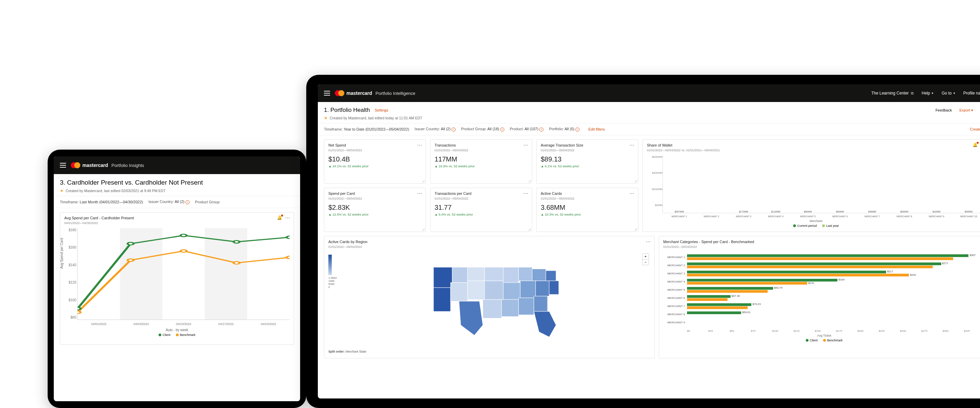 This screenshot has height=408, width=980. Describe the element at coordinates (975, 129) in the screenshot. I see `create-card-link: Create card` at that location.